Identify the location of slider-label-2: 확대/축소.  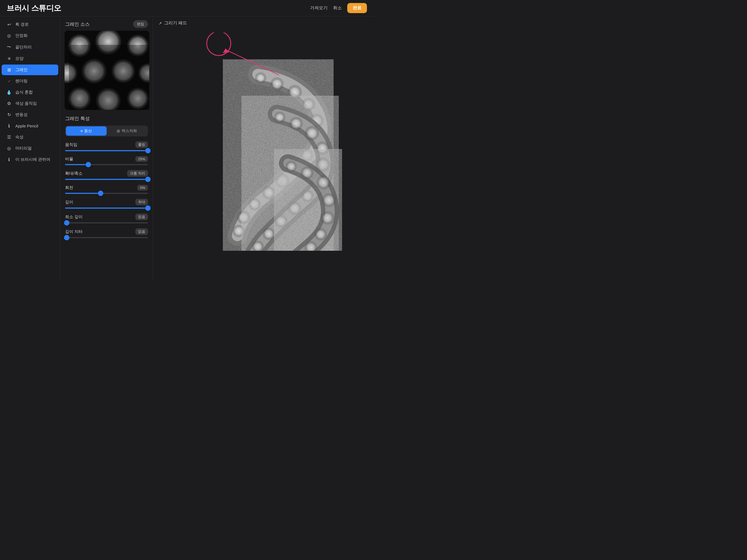
(74, 174).